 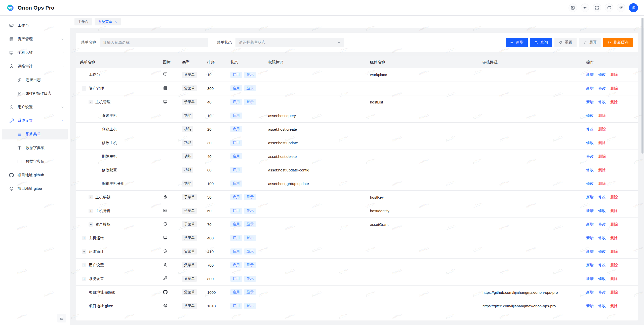 I want to click on search-button: 查询, so click(x=541, y=42).